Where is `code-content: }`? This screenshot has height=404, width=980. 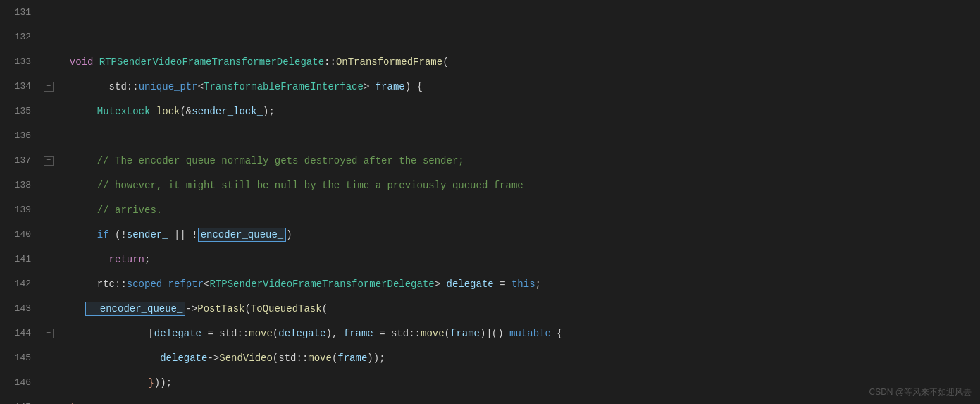
code-content: } is located at coordinates (517, 403).